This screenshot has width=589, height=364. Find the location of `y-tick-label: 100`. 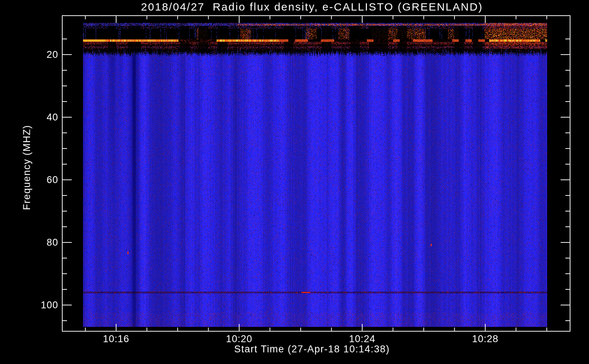

y-tick-label: 100 is located at coordinates (50, 305).